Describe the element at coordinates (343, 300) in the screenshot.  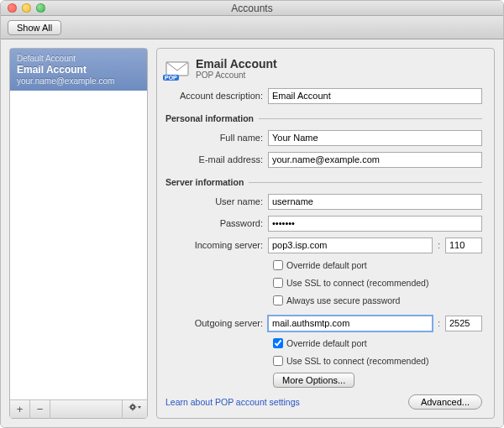
I see `incoming-secure-pw-label: Always use secure password` at that location.